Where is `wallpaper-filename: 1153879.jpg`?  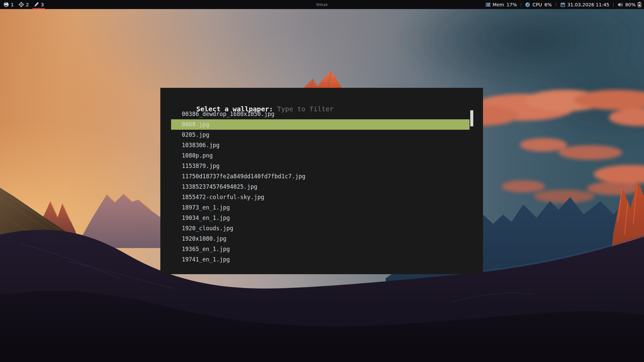
wallpaper-filename: 1153879.jpg is located at coordinates (201, 166).